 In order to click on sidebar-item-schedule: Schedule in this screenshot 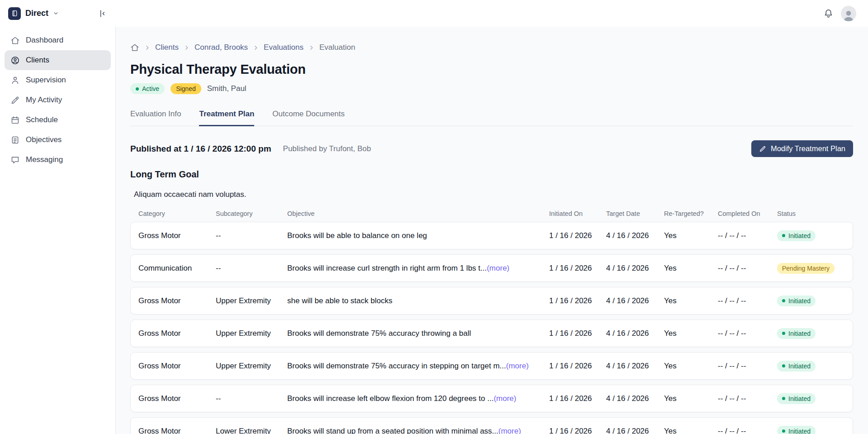, I will do `click(58, 120)`.